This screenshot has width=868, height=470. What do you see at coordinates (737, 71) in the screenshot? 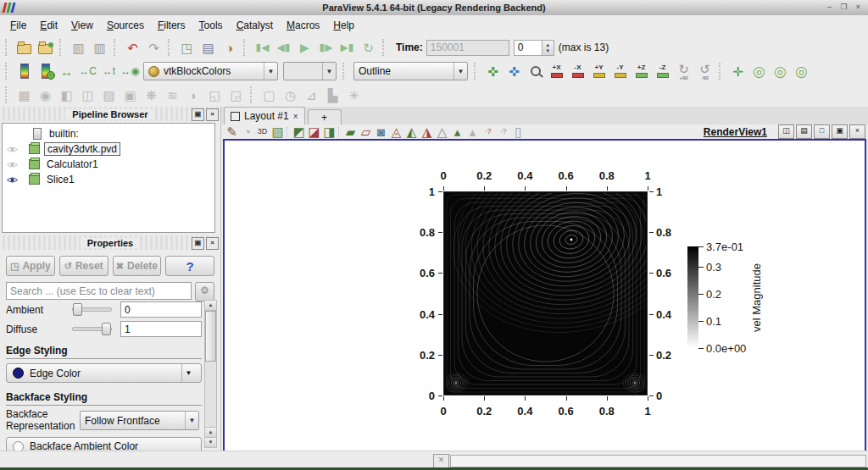
I see `center-axes-visibility-button: ✛` at bounding box center [737, 71].